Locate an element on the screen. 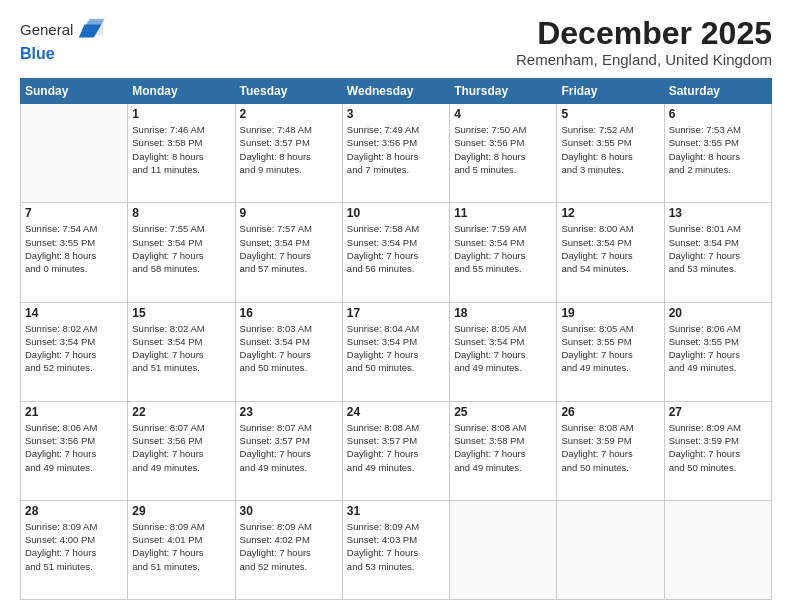  calendar-cell-2-4: 10Sunrise: 7:58 AMSunset: 3:54 PMDayligh… is located at coordinates (396, 252).